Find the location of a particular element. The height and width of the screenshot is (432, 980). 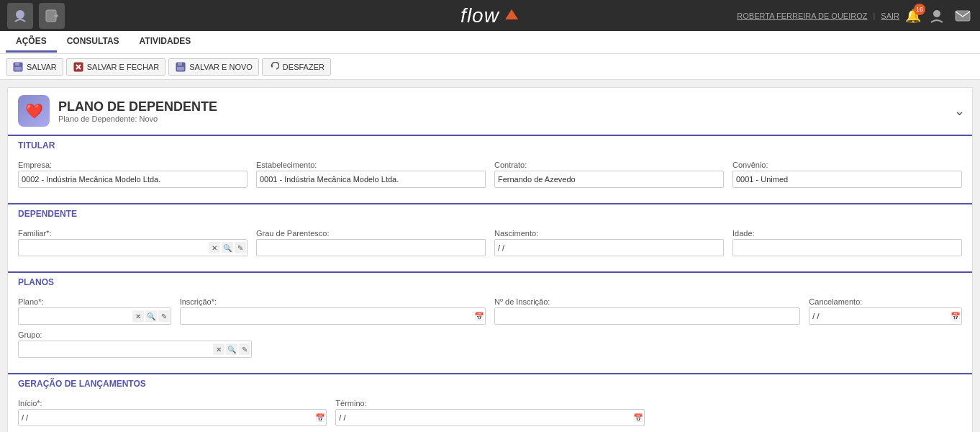

nascimento-group: Nascimento: is located at coordinates (609, 243).